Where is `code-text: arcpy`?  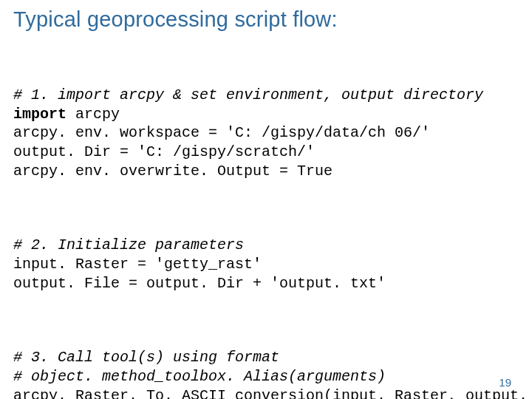
code-text: arcpy is located at coordinates (93, 114).